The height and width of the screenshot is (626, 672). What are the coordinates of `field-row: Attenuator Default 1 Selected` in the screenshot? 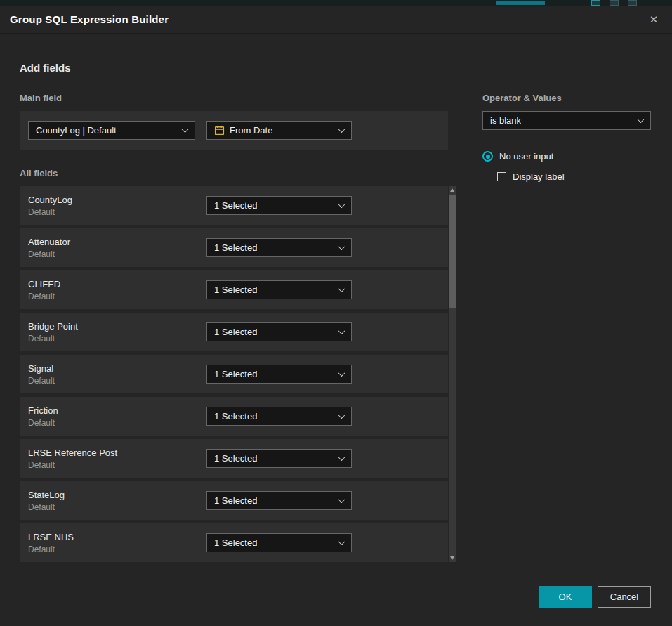 It's located at (234, 247).